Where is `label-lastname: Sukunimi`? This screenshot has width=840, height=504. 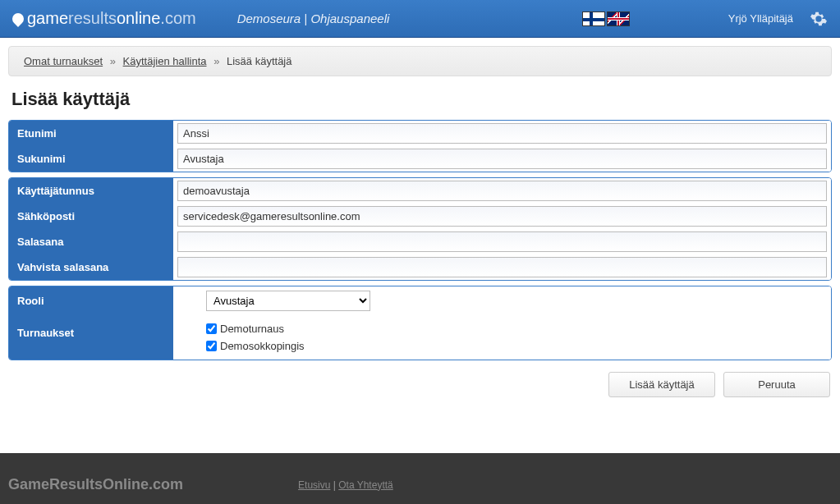 label-lastname: Sukunimi is located at coordinates (91, 159).